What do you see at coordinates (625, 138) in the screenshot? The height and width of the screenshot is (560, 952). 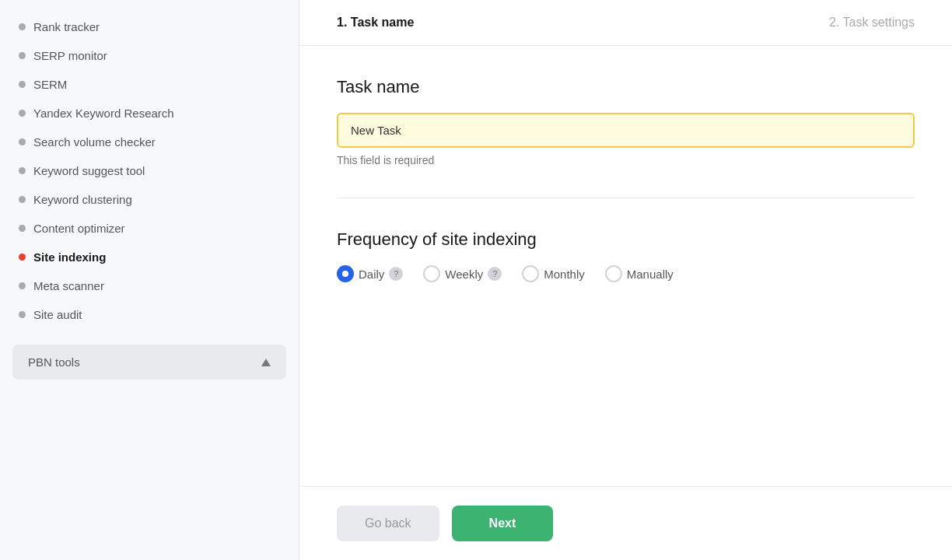 I see `task-name-section: Task name This field is required` at bounding box center [625, 138].